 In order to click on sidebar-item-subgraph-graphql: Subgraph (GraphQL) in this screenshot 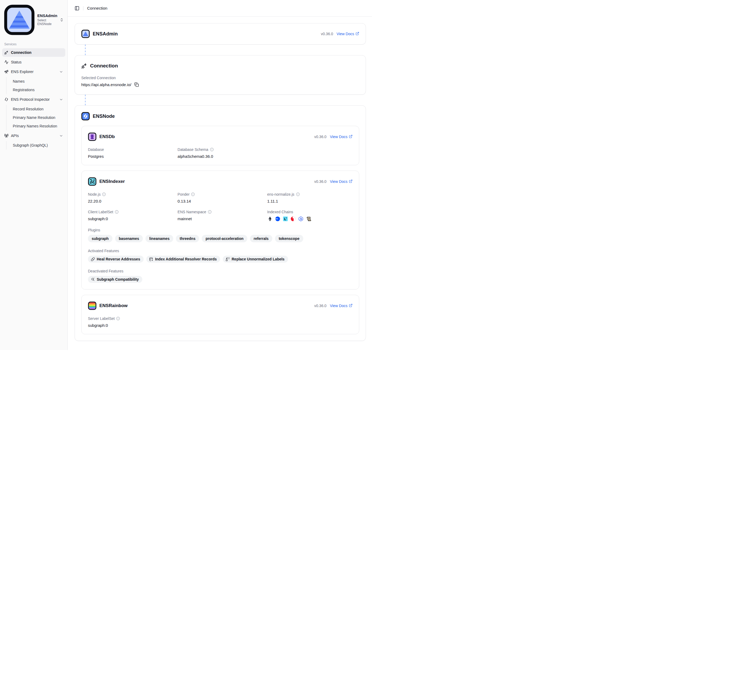, I will do `click(38, 145)`.